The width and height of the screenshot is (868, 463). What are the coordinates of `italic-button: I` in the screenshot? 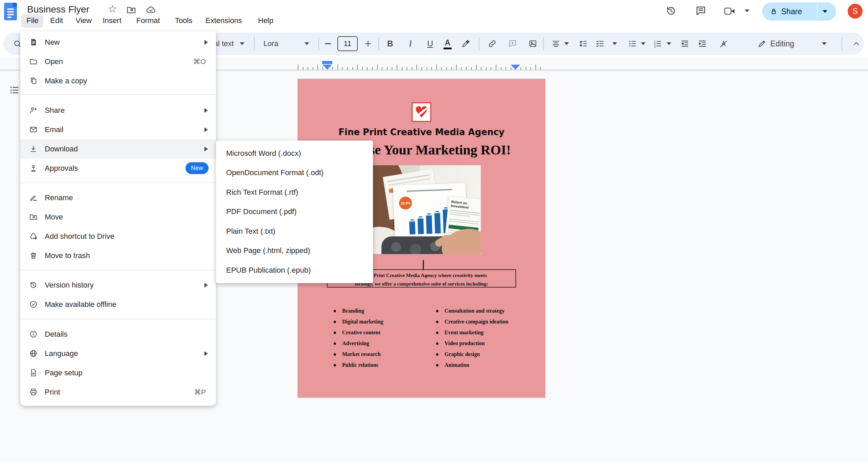 It's located at (410, 44).